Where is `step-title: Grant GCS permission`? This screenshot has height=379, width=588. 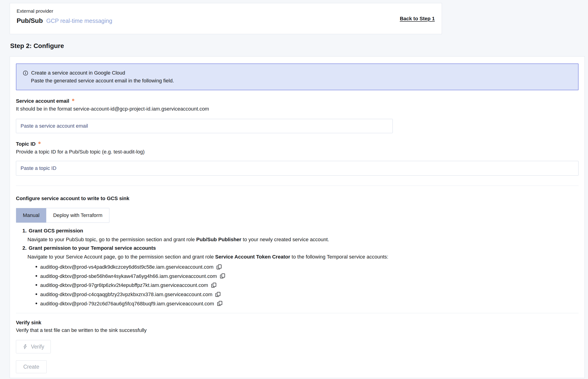
step-title: Grant GCS permission is located at coordinates (56, 231).